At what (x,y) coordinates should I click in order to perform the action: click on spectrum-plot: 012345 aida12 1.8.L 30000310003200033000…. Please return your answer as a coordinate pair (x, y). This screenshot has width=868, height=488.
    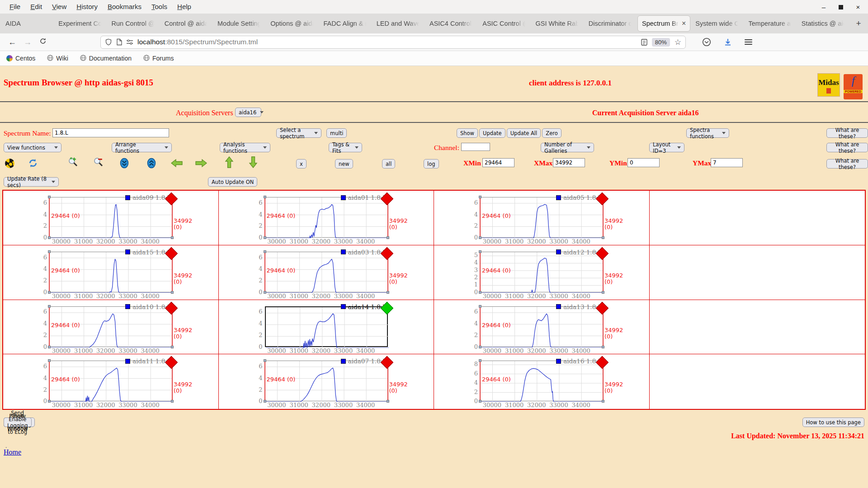
    Looking at the image, I should click on (542, 272).